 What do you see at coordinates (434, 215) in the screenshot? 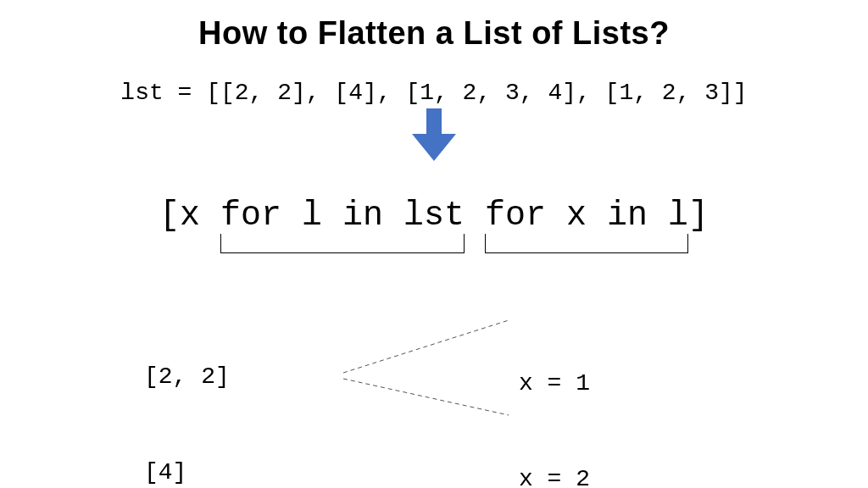
I see `comprehension-line: [x for l in lst for x in l]` at bounding box center [434, 215].